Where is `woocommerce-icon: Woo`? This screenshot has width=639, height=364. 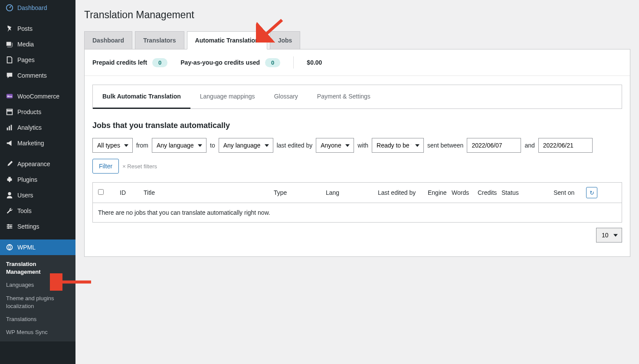
woocommerce-icon: Woo is located at coordinates (10, 96).